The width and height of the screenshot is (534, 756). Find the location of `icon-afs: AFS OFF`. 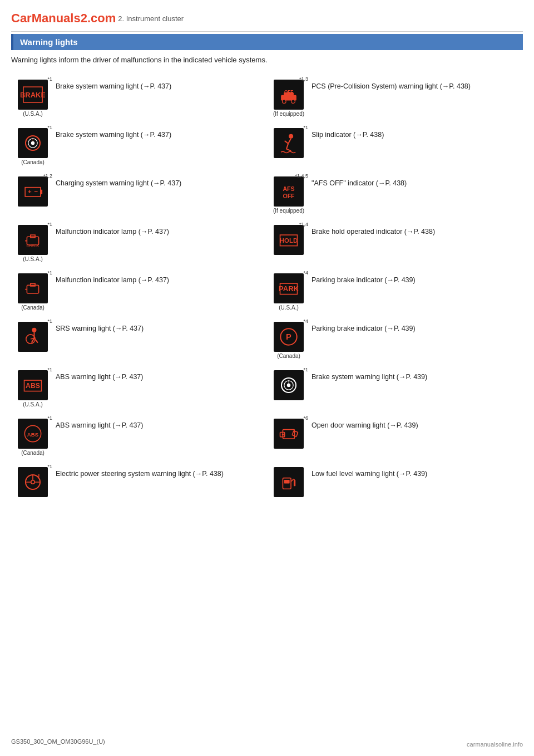

icon-afs: AFS OFF is located at coordinates (289, 192).